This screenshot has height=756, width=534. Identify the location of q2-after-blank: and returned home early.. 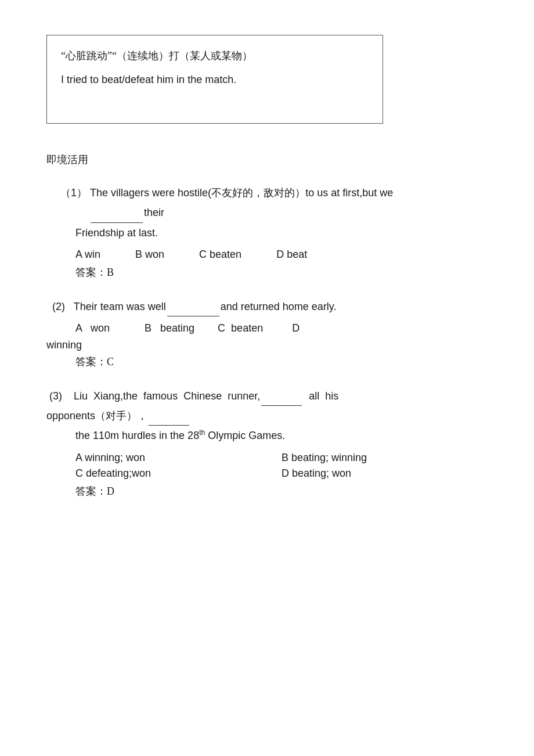
(279, 307).